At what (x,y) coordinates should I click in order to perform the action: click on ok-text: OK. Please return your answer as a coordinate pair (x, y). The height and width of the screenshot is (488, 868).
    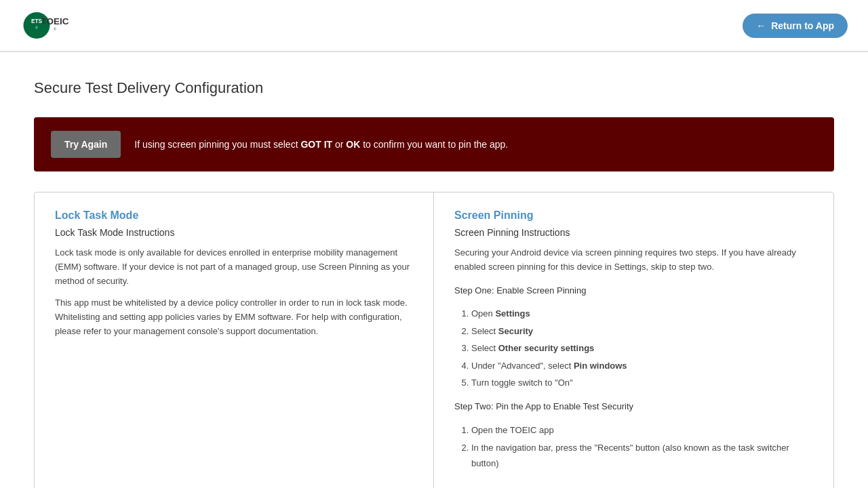
    Looking at the image, I should click on (353, 144).